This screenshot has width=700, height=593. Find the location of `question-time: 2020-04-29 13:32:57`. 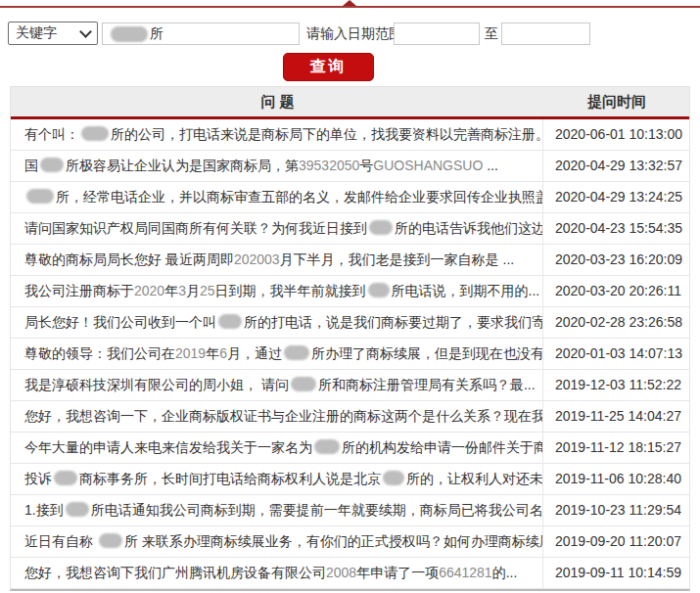

question-time: 2020-04-29 13:32:57 is located at coordinates (617, 166).